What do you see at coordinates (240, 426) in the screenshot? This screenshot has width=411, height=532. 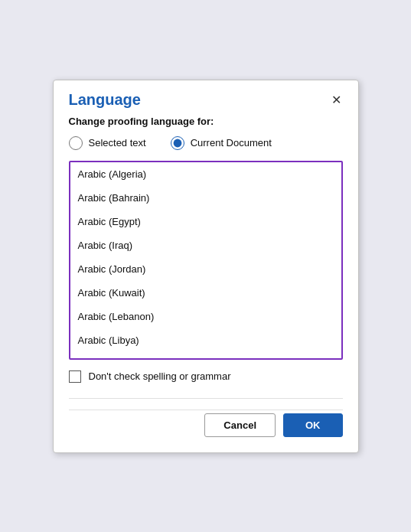 I see `cancel-button: Cancel` at bounding box center [240, 426].